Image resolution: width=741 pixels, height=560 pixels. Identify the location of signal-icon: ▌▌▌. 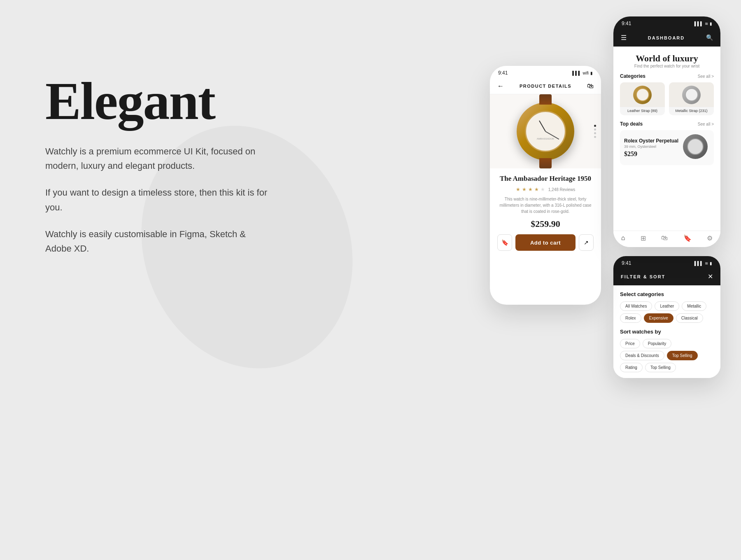
(576, 73).